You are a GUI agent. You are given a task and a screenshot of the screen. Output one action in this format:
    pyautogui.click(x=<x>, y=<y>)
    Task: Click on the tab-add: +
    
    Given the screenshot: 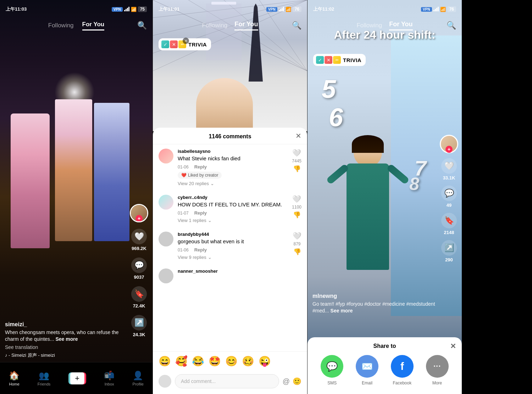 What is the action you would take?
    pyautogui.click(x=77, y=378)
    